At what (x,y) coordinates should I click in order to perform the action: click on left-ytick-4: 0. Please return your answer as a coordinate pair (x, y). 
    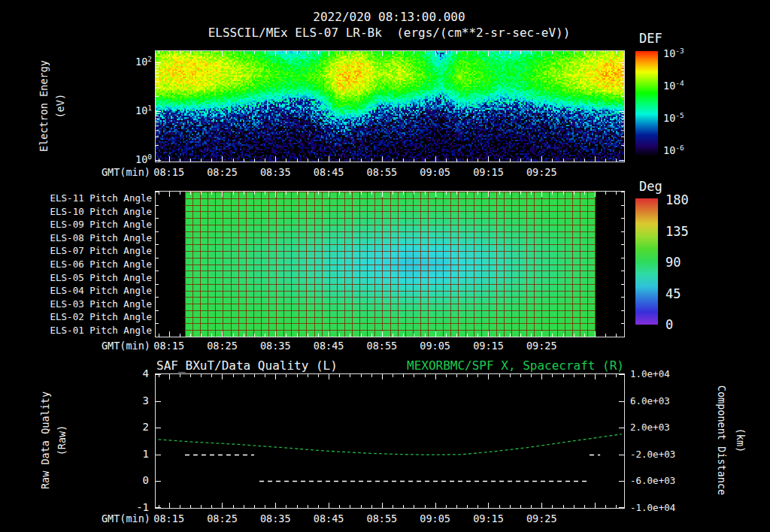
    Looking at the image, I should click on (132, 480).